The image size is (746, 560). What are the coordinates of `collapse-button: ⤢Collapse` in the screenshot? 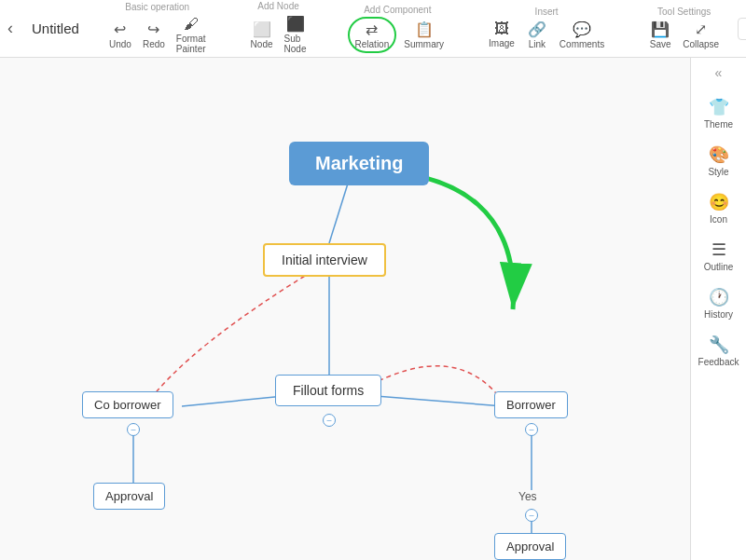 It's located at (701, 35).